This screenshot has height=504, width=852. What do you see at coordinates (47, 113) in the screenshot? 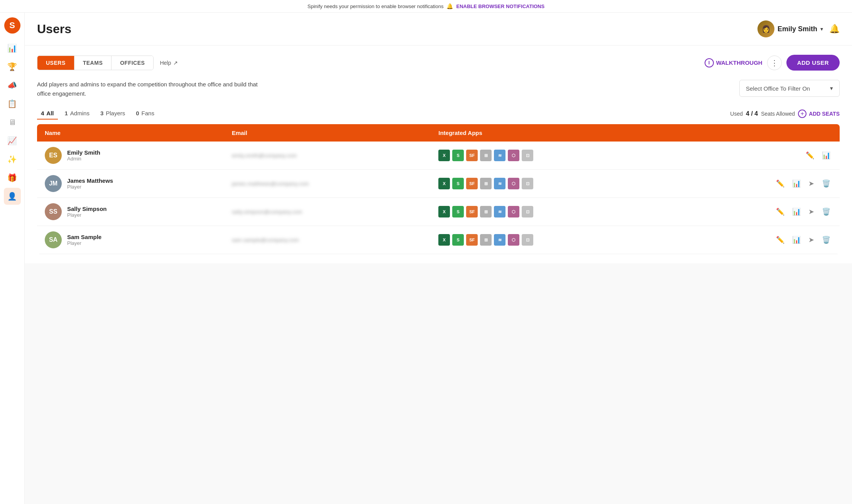
I see `filter-tab-all: 4 All` at bounding box center [47, 113].